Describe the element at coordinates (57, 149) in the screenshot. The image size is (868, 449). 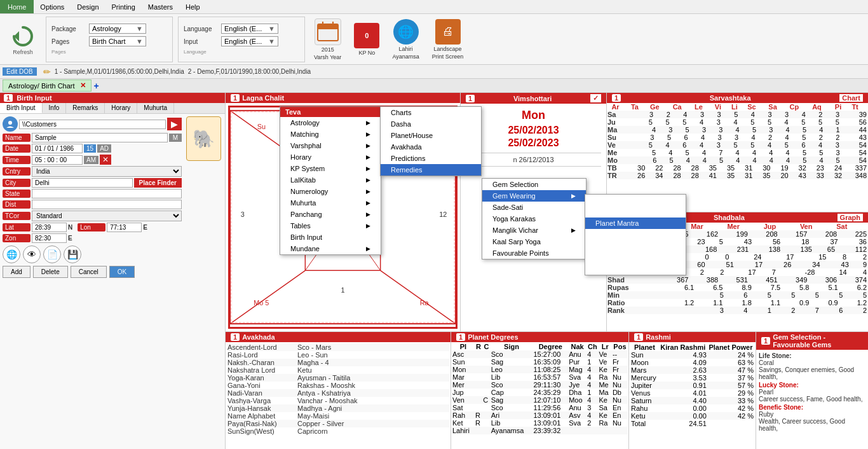
I see `date-input` at that location.